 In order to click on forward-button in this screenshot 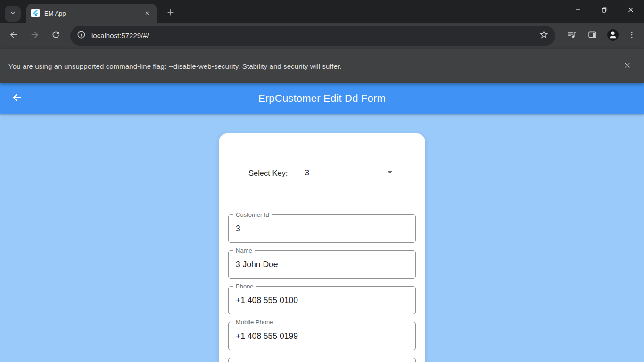, I will do `click(35, 36)`.